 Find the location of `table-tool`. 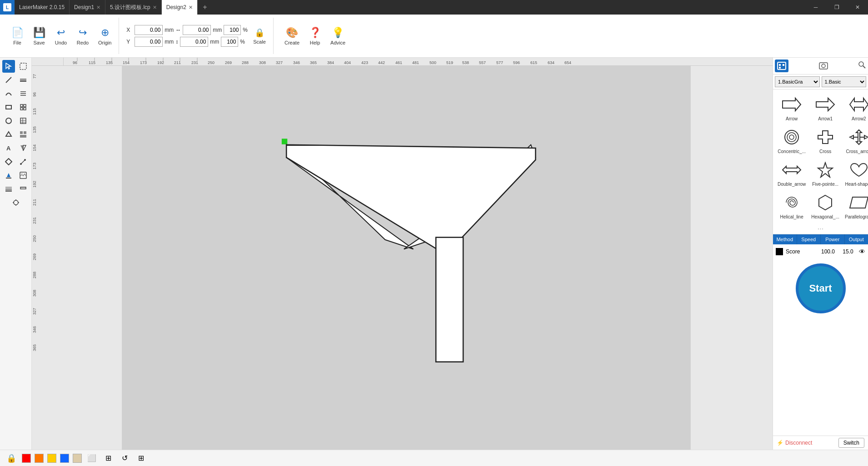

table-tool is located at coordinates (23, 121).